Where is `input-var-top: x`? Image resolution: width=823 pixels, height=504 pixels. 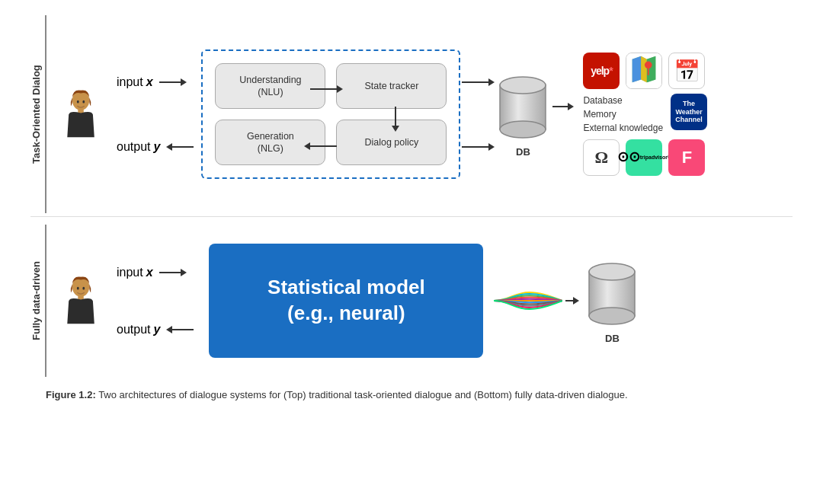 input-var-top: x is located at coordinates (149, 82).